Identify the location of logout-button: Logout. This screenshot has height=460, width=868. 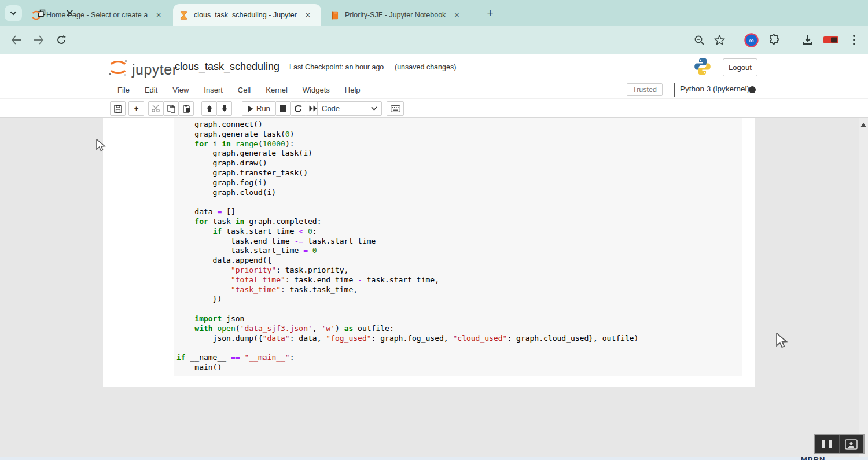
(740, 67).